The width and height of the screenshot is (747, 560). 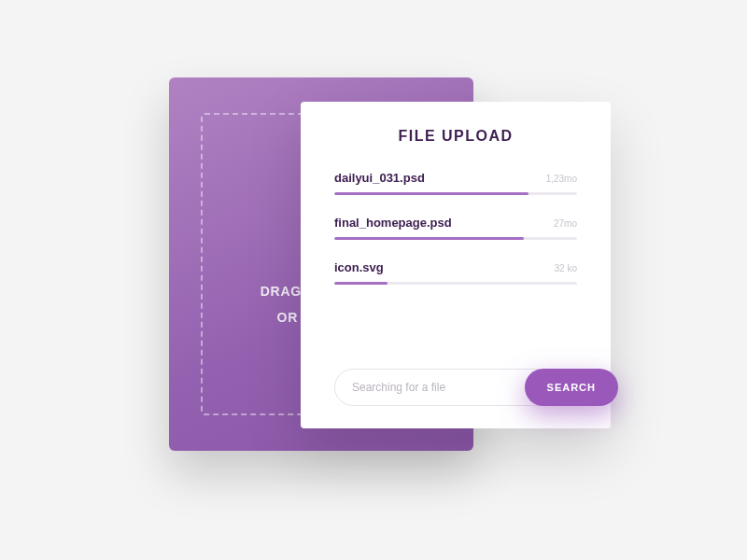 What do you see at coordinates (456, 273) in the screenshot?
I see `file-row: icon.svg 32 ko` at bounding box center [456, 273].